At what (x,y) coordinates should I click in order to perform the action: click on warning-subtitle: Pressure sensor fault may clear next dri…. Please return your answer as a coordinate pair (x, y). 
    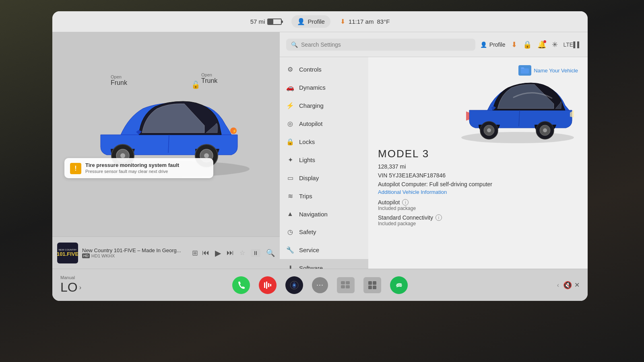
    Looking at the image, I should click on (132, 171).